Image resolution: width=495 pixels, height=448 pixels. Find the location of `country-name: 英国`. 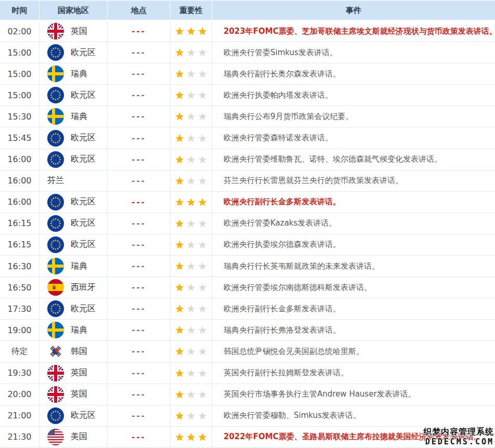

country-name: 英国 is located at coordinates (79, 394).